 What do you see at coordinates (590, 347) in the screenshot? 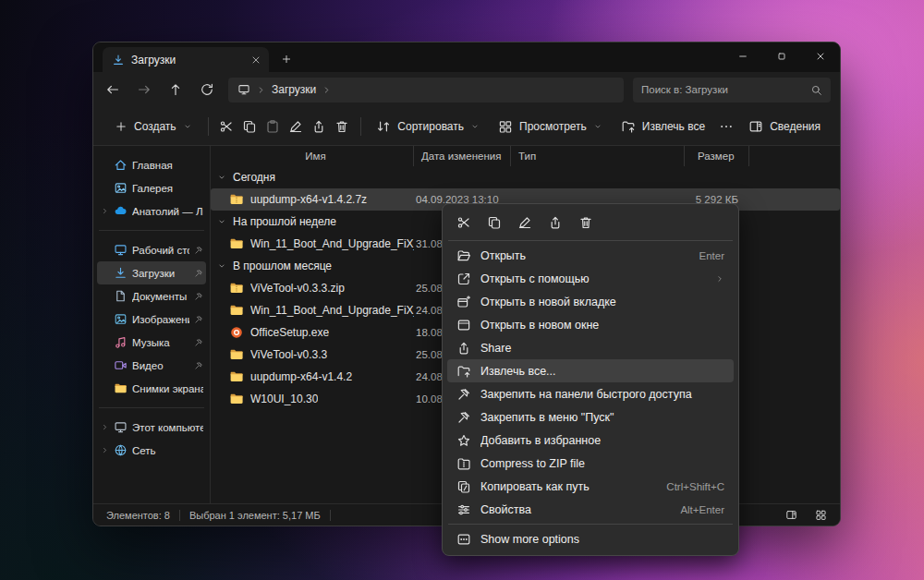
I see `menu-item-share: Share` at bounding box center [590, 347].